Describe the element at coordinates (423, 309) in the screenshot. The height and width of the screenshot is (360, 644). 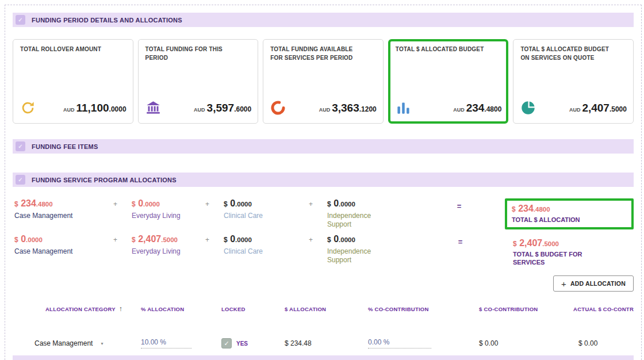
I see `column-header-pct-co-contribution: % CO-CONTRIBUTION` at that location.